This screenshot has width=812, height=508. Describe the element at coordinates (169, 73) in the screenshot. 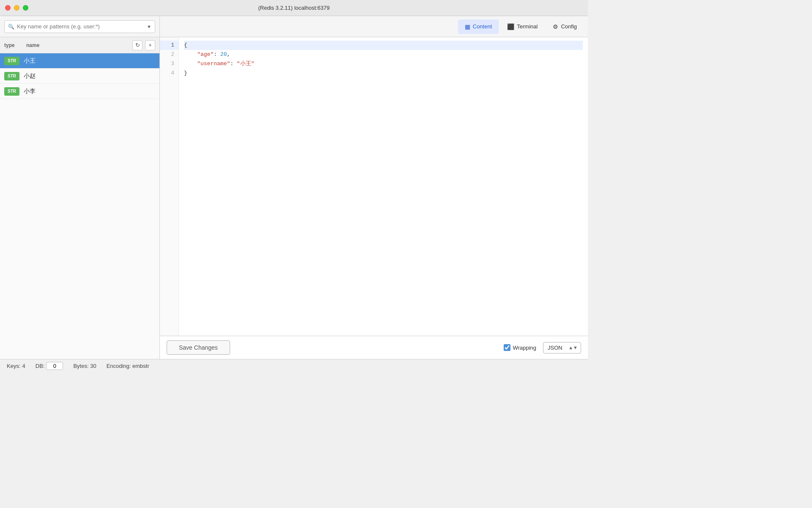

I see `line-number: 4` at that location.